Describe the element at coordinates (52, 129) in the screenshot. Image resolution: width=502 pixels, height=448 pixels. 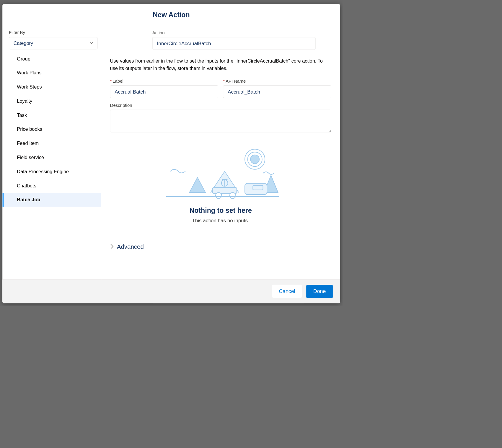
I see `sidebar-item-price-books: Price books` at that location.